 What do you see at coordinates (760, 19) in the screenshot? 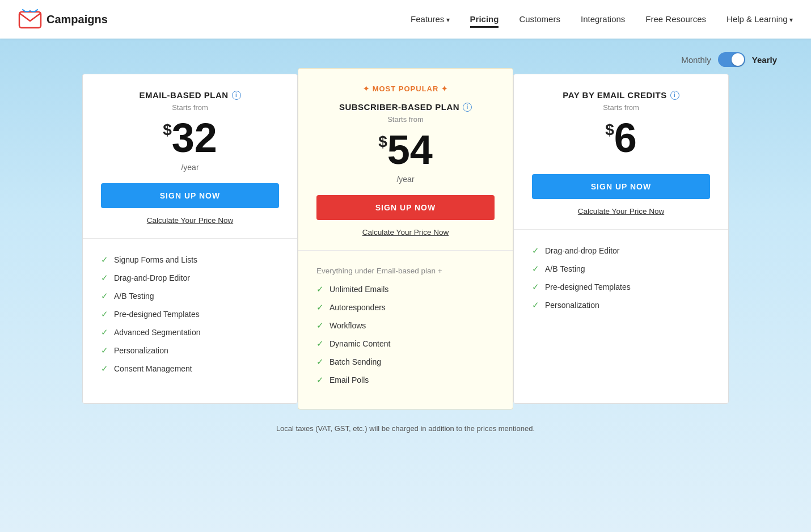
I see `nav-link-help: Help & Learning` at bounding box center [760, 19].